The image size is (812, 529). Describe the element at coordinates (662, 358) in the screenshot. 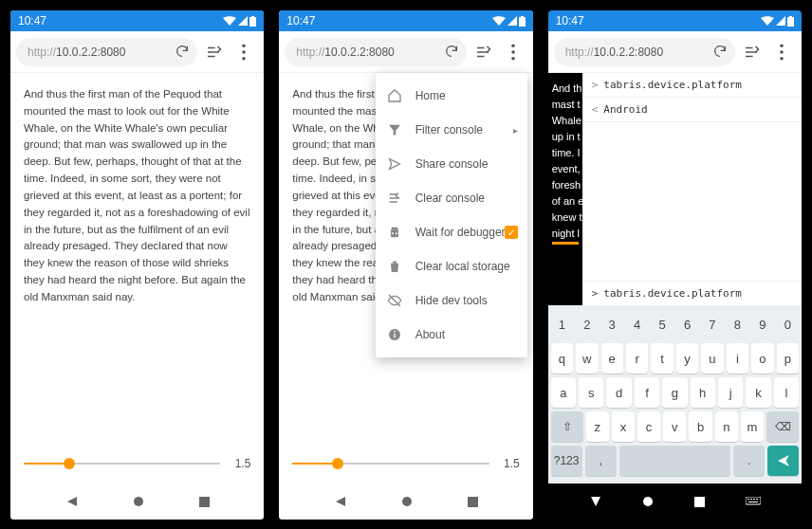

I see `key-t: t` at that location.